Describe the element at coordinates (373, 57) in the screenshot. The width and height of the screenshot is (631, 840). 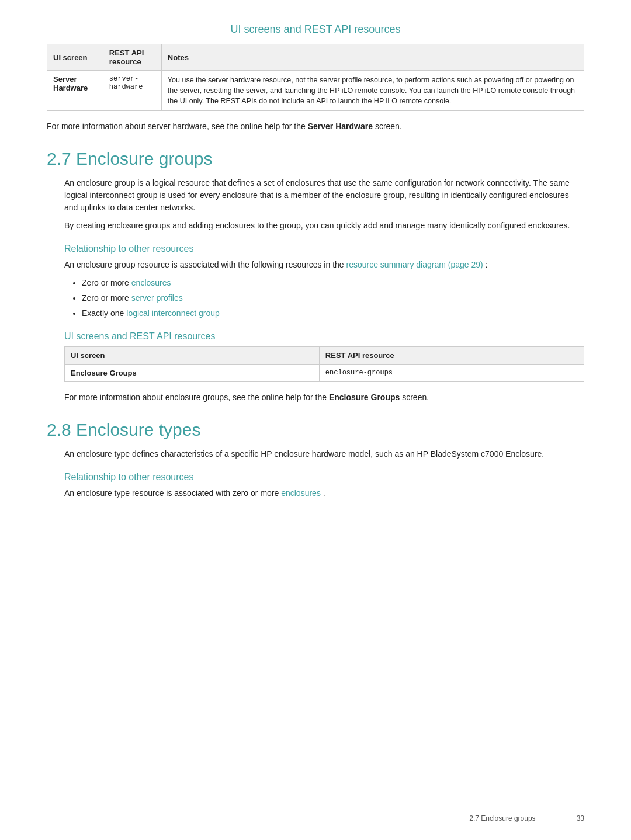
I see `table-header-notes: Notes` at that location.